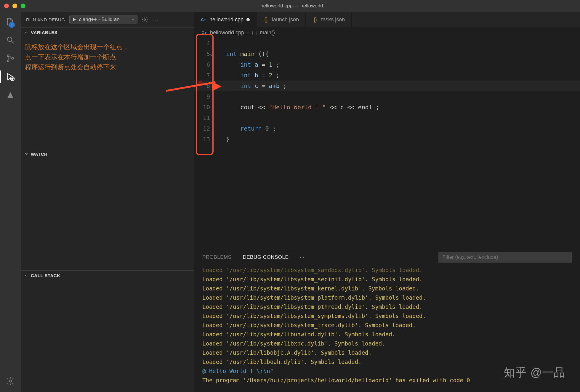 The width and height of the screenshot is (580, 392). Describe the element at coordinates (10, 58) in the screenshot. I see `source-control-icon` at that location.